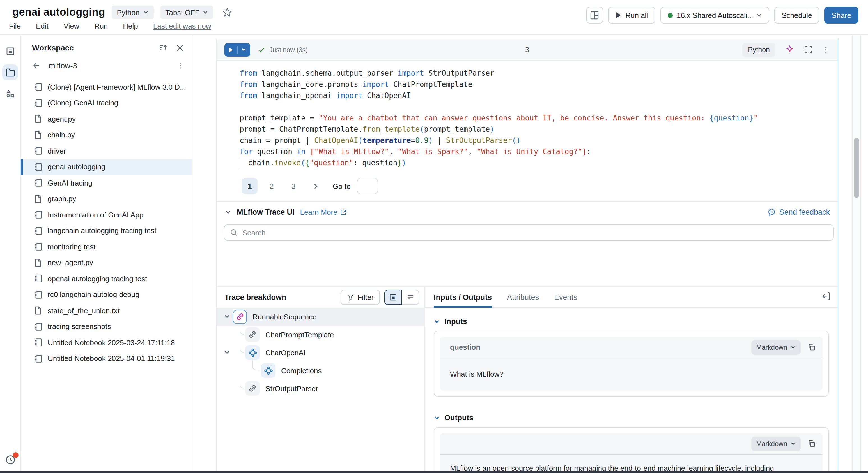 The image size is (868, 473). I want to click on page-button-3: 3, so click(293, 186).